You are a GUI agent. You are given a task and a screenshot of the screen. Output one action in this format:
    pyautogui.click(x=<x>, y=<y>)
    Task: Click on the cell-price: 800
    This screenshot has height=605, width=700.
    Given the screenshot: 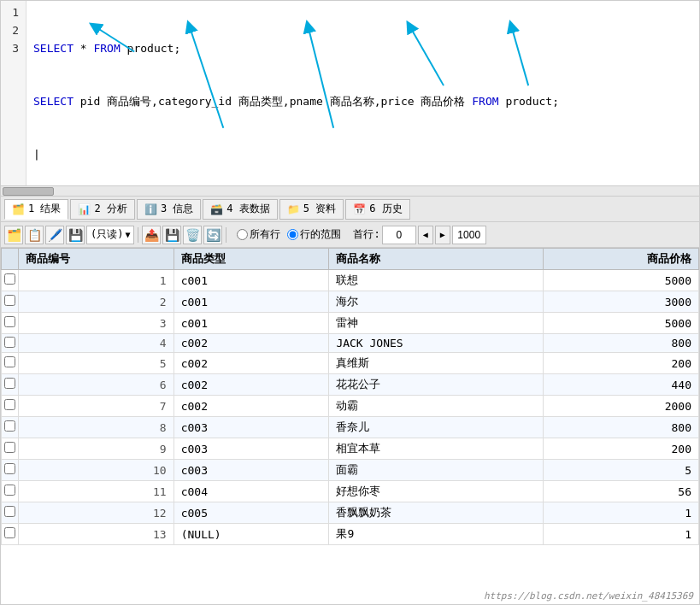 What is the action you would take?
    pyautogui.click(x=621, y=427)
    